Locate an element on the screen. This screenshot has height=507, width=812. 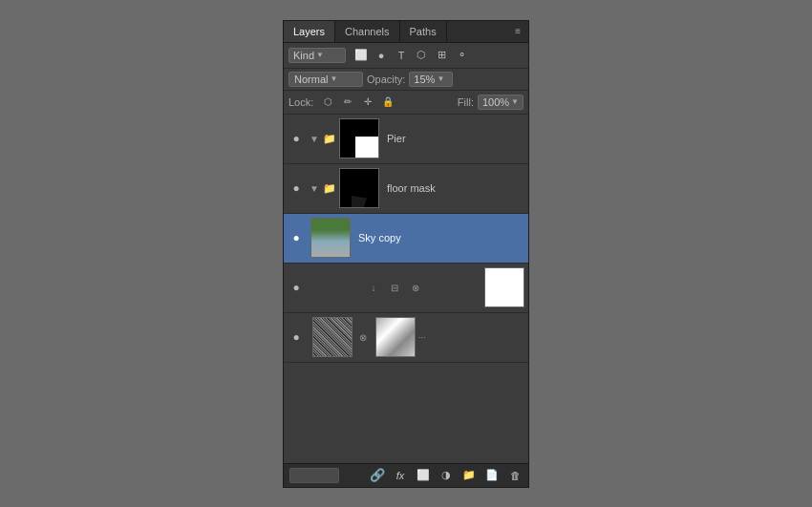
panel-menu-icon: ≡ is located at coordinates (518, 31).